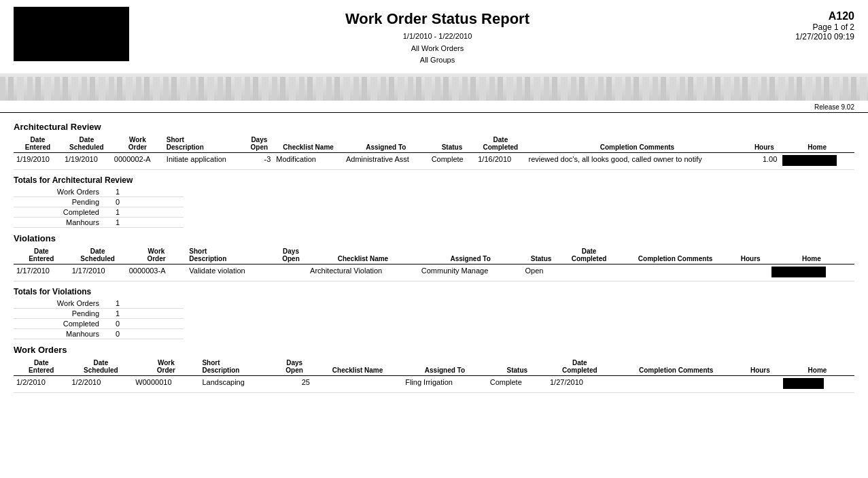  I want to click on cell-date-completed: 1/27/2010, so click(580, 383).